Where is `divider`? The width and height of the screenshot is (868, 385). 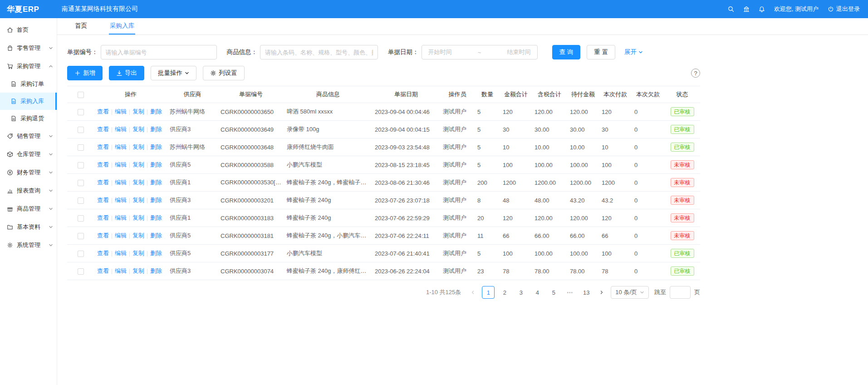 divider is located at coordinates (112, 254).